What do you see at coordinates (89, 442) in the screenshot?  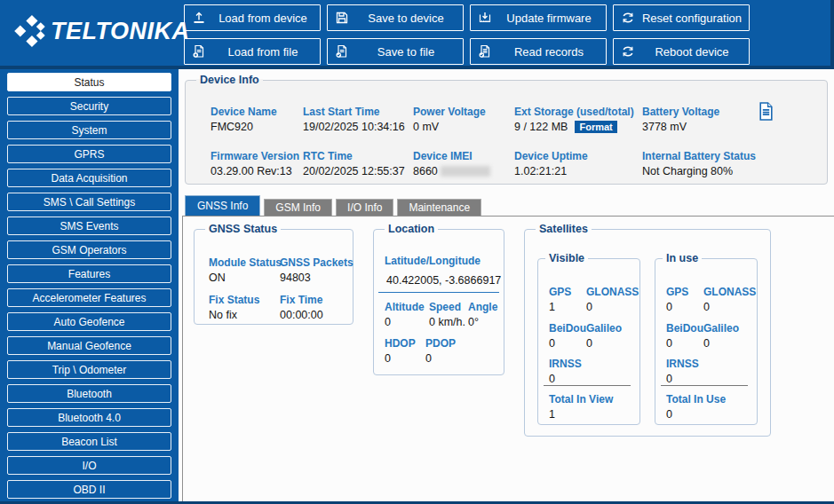 I see `sidebar-item-beacon-list: Beacon List` at bounding box center [89, 442].